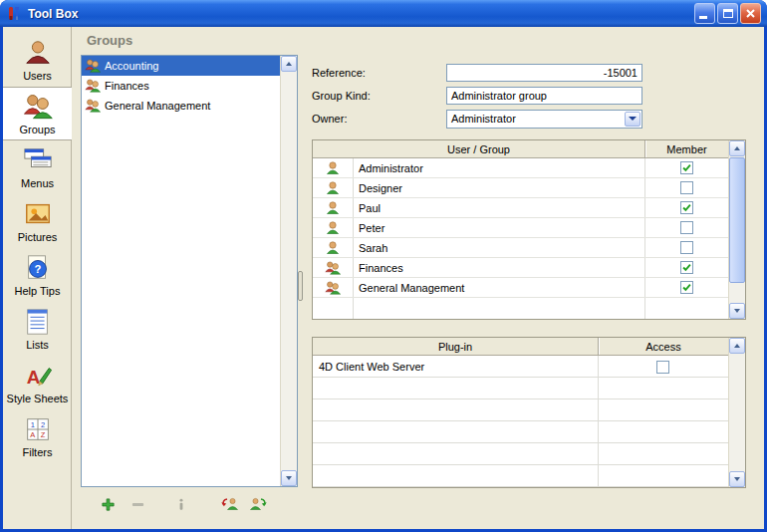  Describe the element at coordinates (520, 228) in the screenshot. I see `member-row: Peter` at that location.